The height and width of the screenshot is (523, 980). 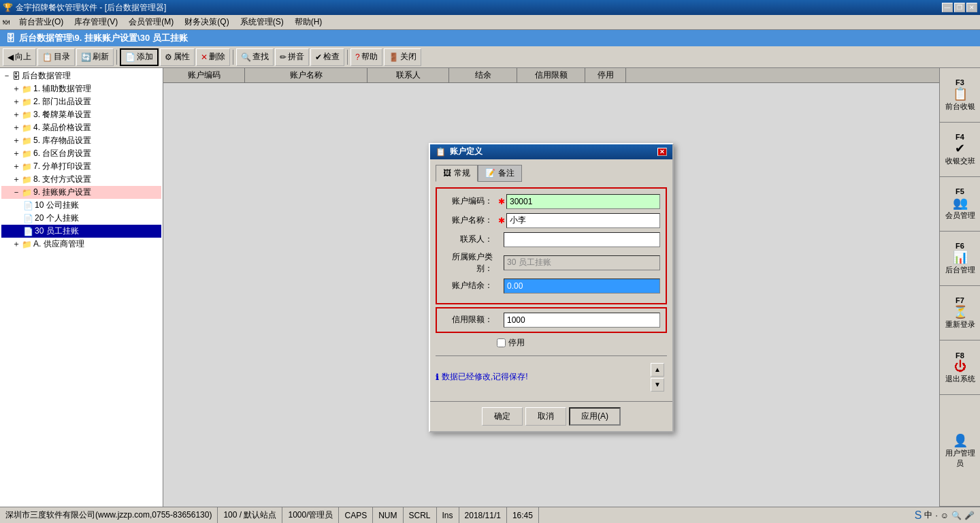 I want to click on toolbar-back-button: ◀ 向上, so click(x=19, y=57).